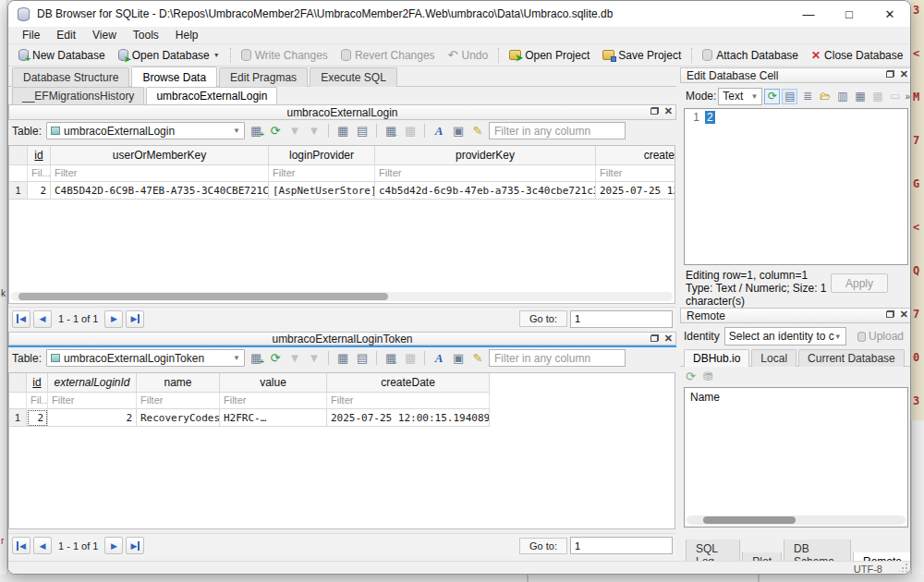  What do you see at coordinates (641, 55) in the screenshot?
I see `save-project-button: Save Project` at bounding box center [641, 55].